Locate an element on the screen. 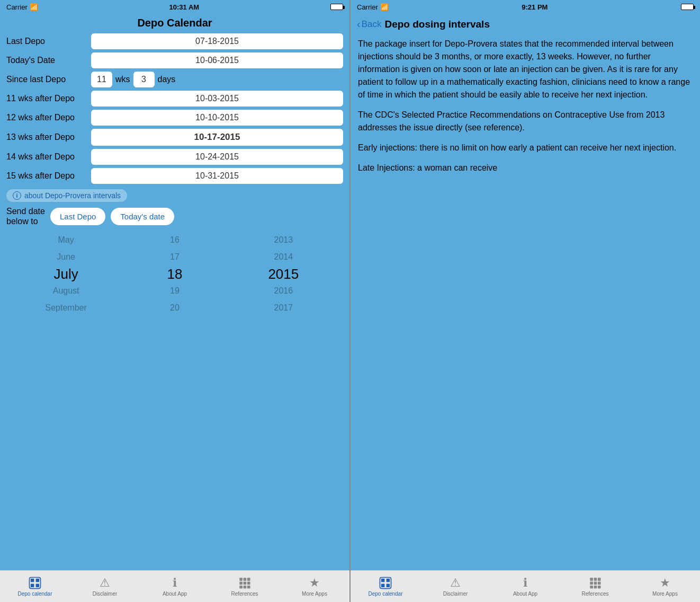 The image size is (700, 602). todays-date-row: Today's Date 10-06-2015 is located at coordinates (175, 60).